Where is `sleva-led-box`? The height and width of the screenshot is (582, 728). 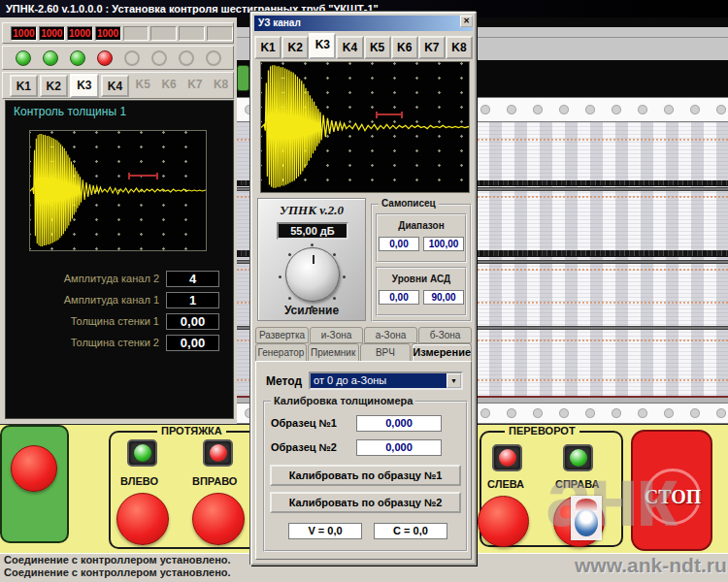 sleva-led-box is located at coordinates (507, 458).